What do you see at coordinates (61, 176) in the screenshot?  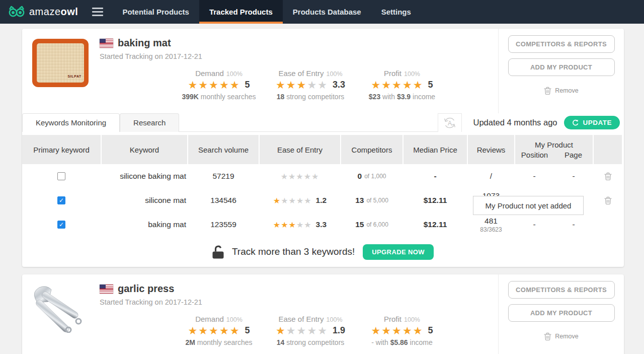 I see `primary-keyword-checkbox` at bounding box center [61, 176].